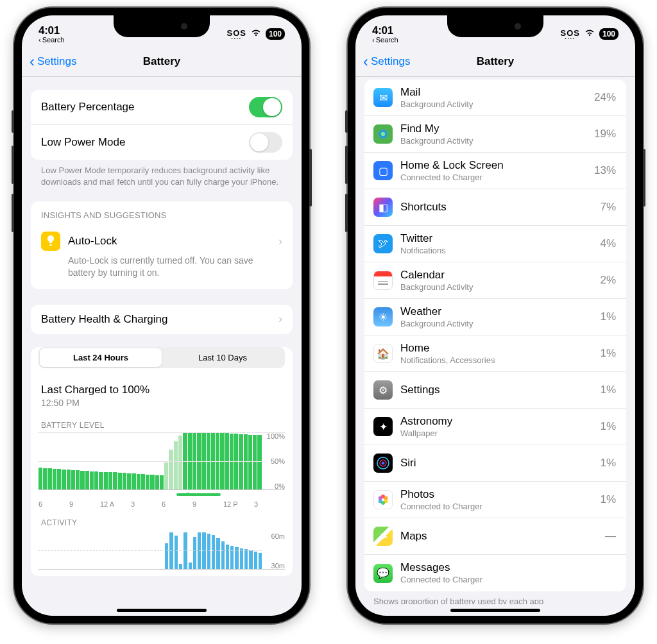 The image size is (657, 644). Describe the element at coordinates (162, 403) in the screenshot. I see `last-charged-time: 12:50 PM` at that location.